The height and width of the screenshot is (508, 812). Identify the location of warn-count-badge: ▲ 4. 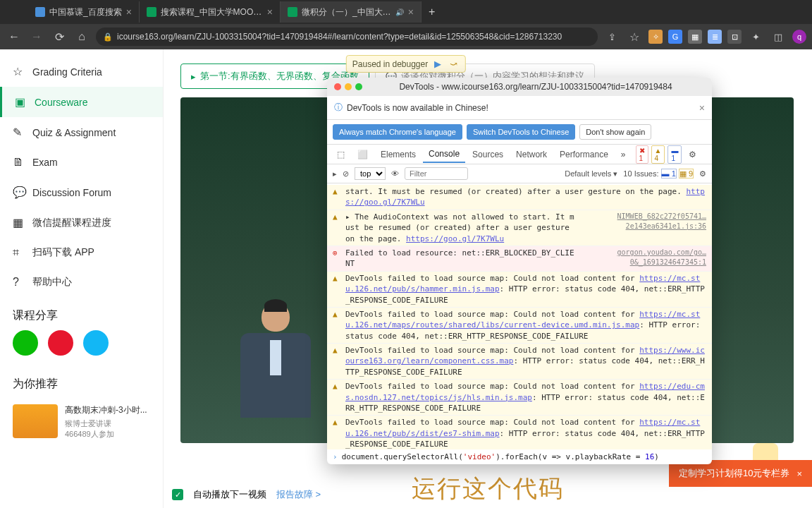
(658, 155).